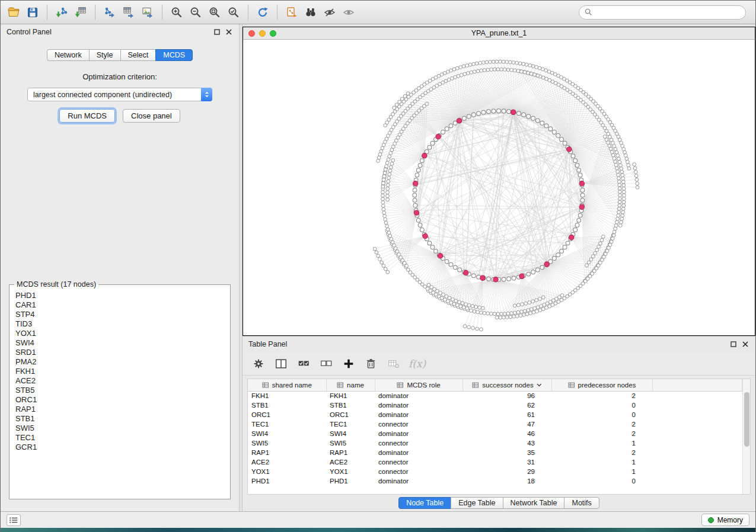 The width and height of the screenshot is (756, 532). What do you see at coordinates (174, 55) in the screenshot?
I see `tab-mcds: MCDS` at bounding box center [174, 55].